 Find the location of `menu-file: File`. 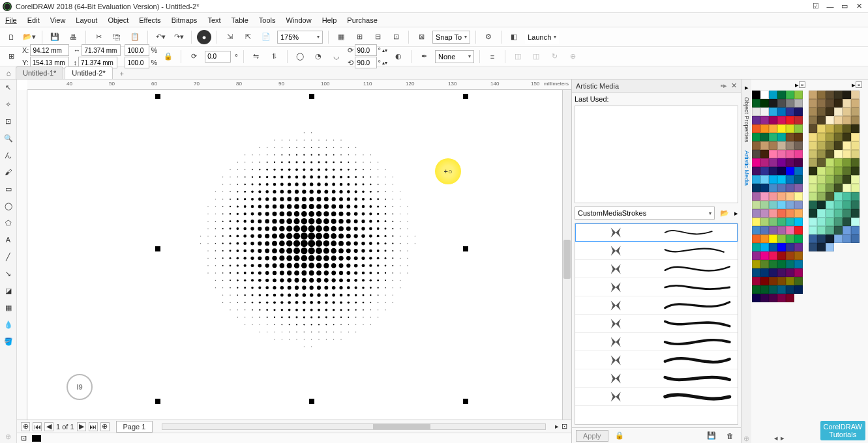

menu-file: File is located at coordinates (11, 20).